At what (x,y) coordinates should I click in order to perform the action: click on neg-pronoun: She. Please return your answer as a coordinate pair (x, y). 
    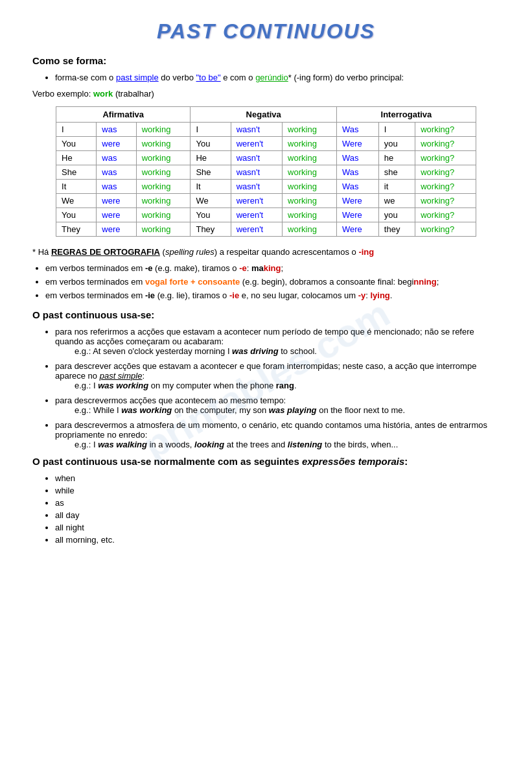
    Looking at the image, I should click on (211, 172).